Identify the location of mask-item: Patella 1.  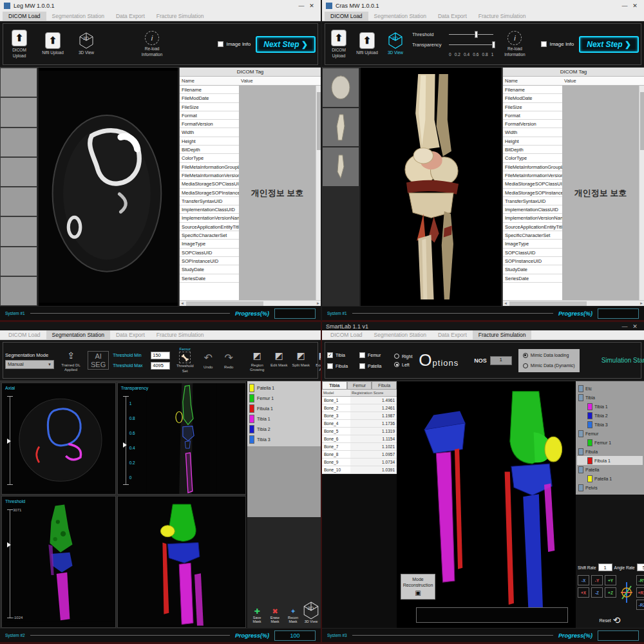
(284, 388).